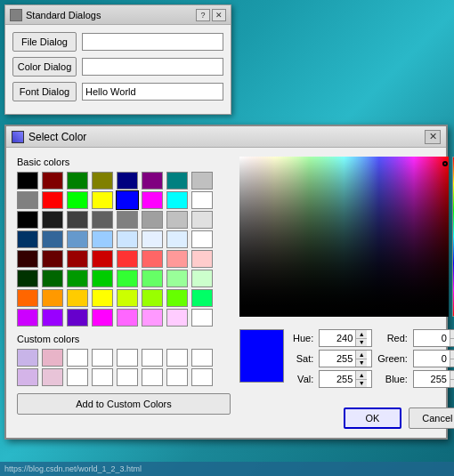  I want to click on hue-down-button: ▼, so click(361, 343).